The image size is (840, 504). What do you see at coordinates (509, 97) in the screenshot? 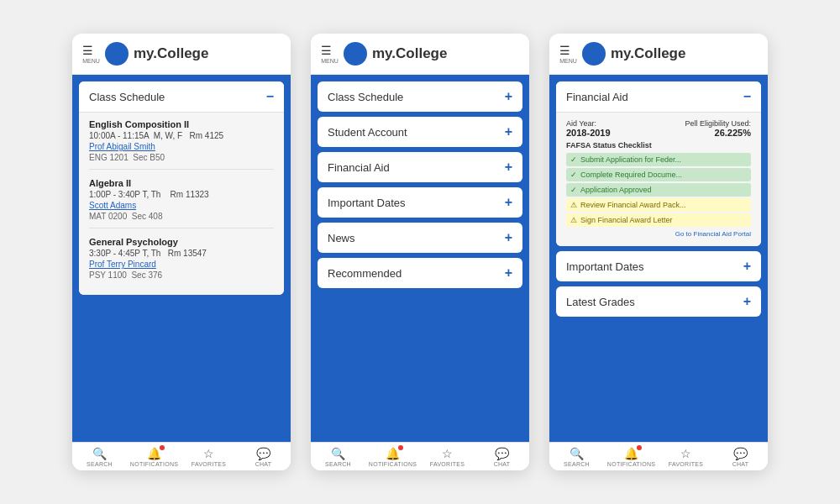
I see `class-schedule-toggle-icon-2: +` at bounding box center [509, 97].